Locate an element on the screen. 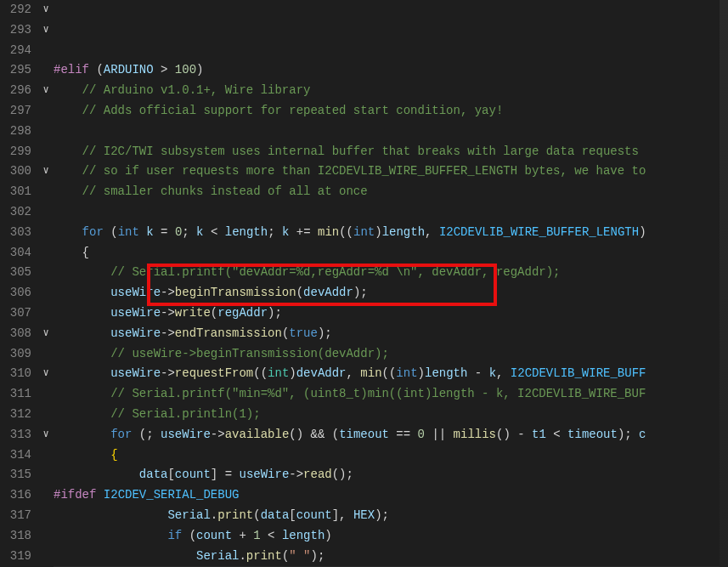 The height and width of the screenshot is (567, 728). token-p: ] is located at coordinates (217, 474).